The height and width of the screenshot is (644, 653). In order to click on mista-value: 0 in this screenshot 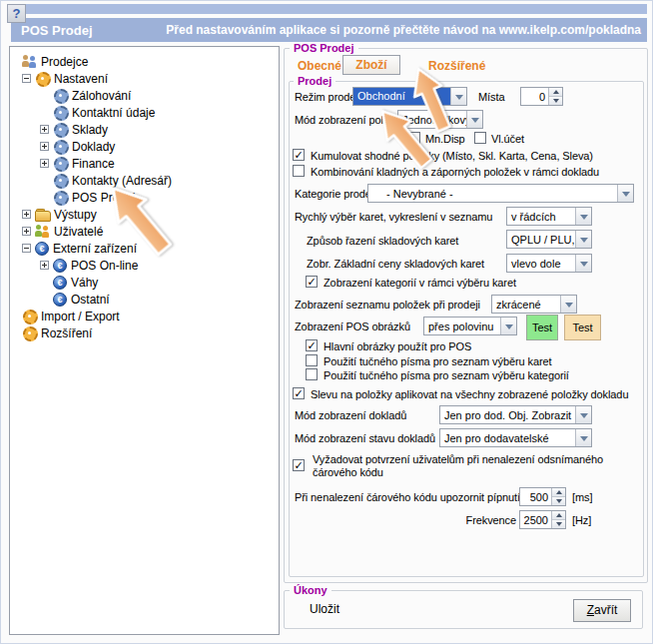, I will do `click(535, 96)`.